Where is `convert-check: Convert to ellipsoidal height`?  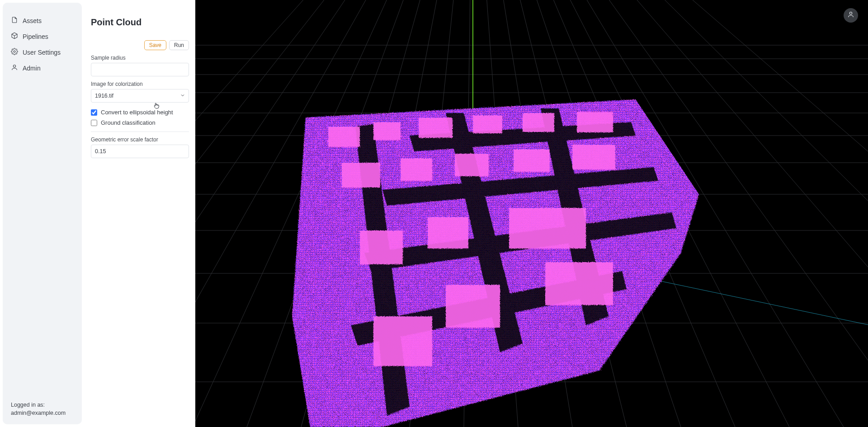
convert-check: Convert to ellipsoidal height is located at coordinates (140, 112).